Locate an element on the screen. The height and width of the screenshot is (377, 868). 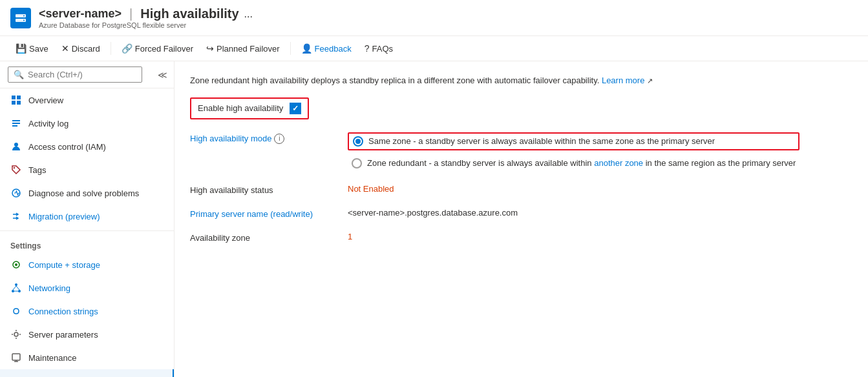
enable-ha-container: Enable high availability is located at coordinates (249, 108).